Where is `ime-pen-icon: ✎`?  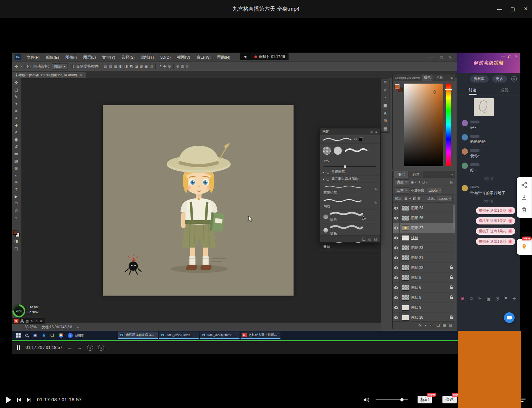 ime-pen-icon: ✎ is located at coordinates (32, 321).